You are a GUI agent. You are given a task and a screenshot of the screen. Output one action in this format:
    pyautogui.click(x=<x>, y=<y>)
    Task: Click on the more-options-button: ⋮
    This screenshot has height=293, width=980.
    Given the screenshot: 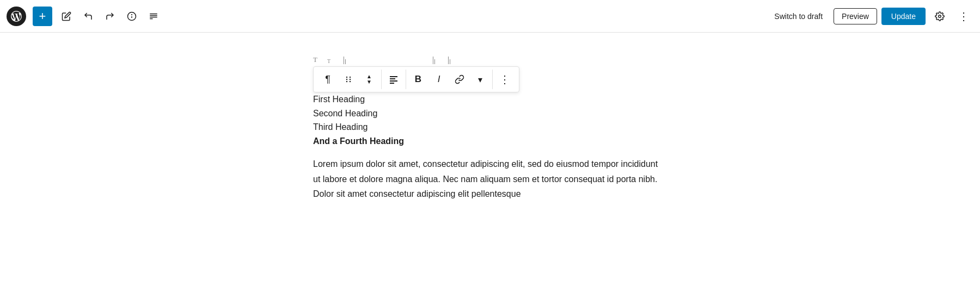 What is the action you would take?
    pyautogui.click(x=964, y=16)
    